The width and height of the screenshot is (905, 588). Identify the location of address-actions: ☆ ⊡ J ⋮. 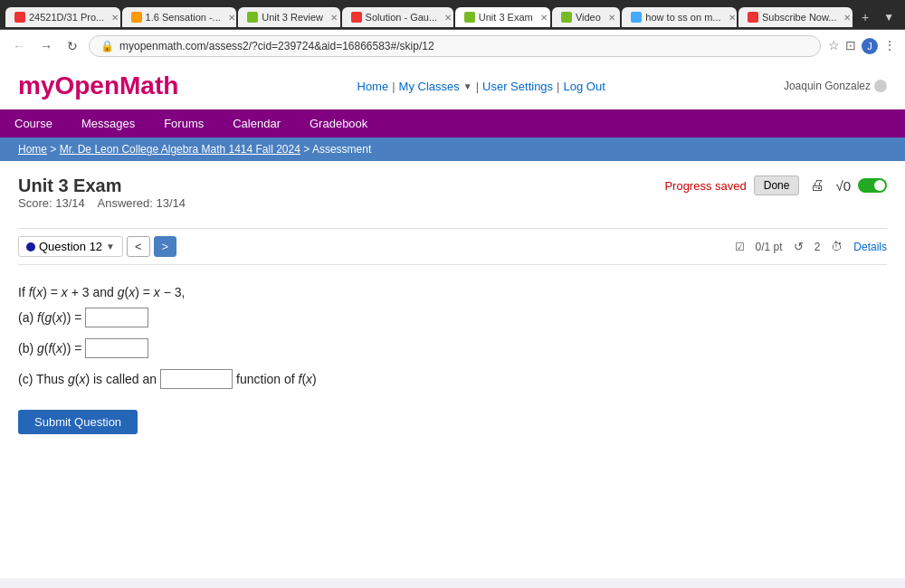
(862, 46).